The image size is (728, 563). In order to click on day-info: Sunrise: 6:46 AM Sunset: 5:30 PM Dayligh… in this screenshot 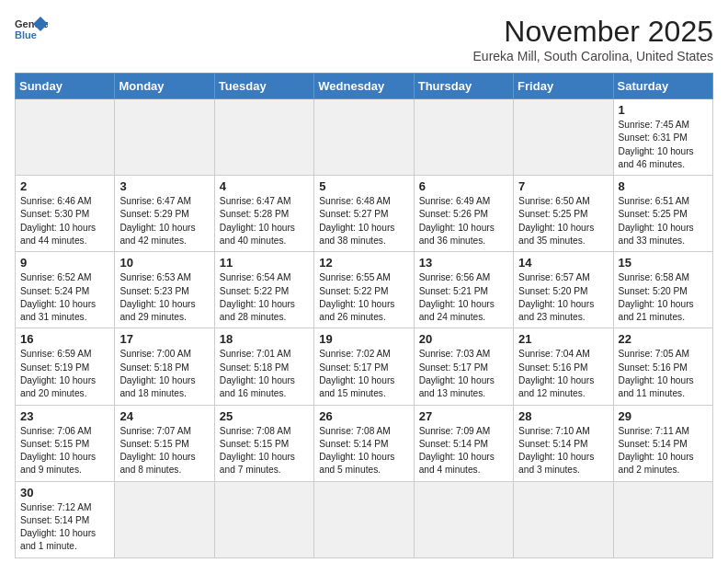, I will do `click(64, 221)`.